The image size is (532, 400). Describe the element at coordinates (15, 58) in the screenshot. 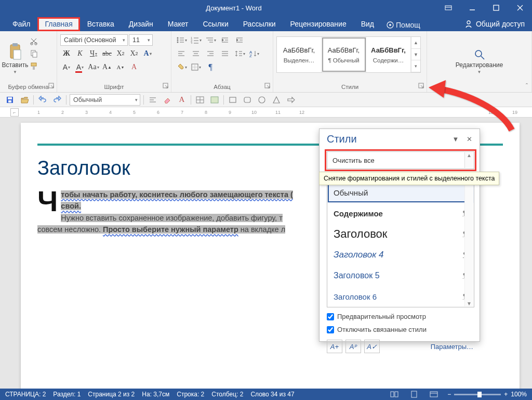

I see `paste-button: Вставить ▼` at that location.